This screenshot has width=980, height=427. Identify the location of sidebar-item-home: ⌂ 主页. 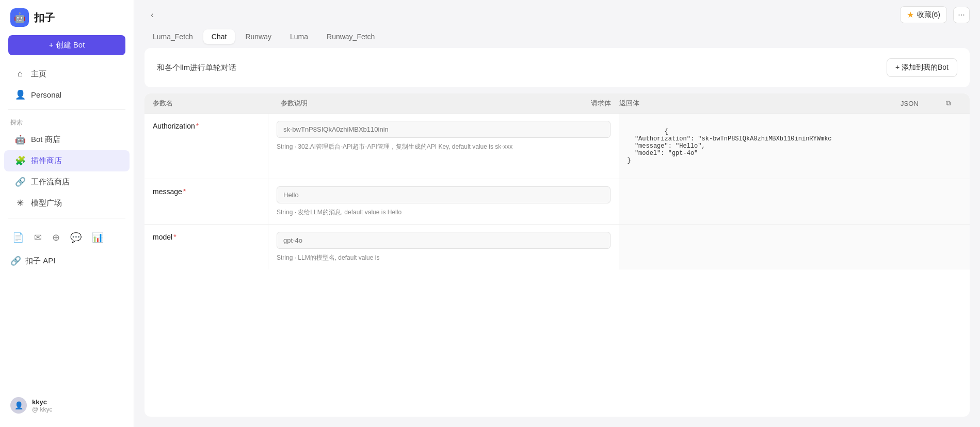
(67, 74).